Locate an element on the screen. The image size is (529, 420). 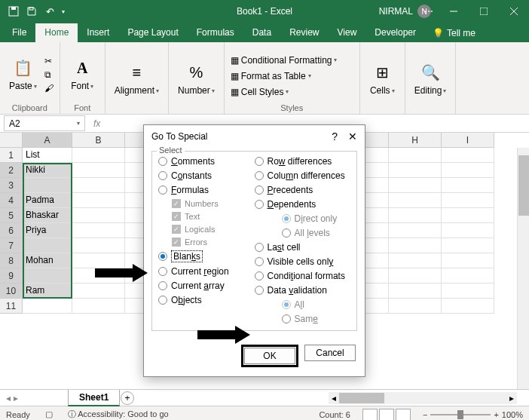
cell-H3 is located at coordinates (415, 185).